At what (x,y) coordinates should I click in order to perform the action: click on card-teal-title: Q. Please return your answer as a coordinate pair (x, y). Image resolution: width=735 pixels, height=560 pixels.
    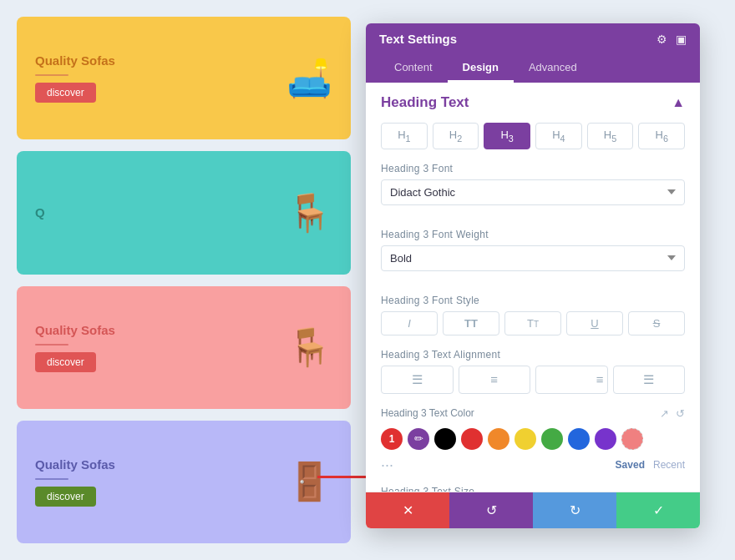
    Looking at the image, I should click on (40, 212).